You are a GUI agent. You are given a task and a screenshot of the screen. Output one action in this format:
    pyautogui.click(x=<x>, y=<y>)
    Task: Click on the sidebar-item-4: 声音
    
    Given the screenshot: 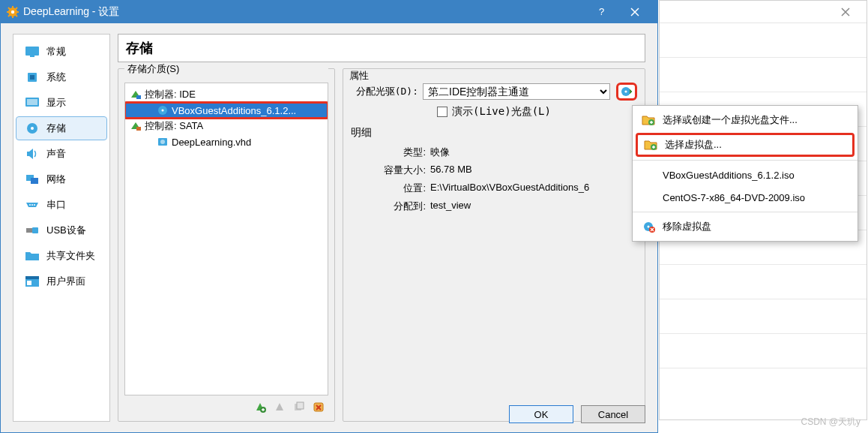 What is the action you would take?
    pyautogui.click(x=61, y=154)
    